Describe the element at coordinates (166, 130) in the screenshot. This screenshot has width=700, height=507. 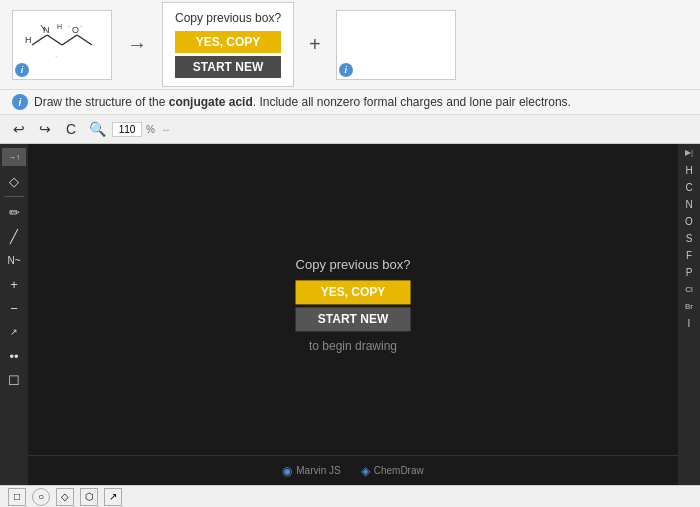
I see `zoom-arrows: ↔` at that location.